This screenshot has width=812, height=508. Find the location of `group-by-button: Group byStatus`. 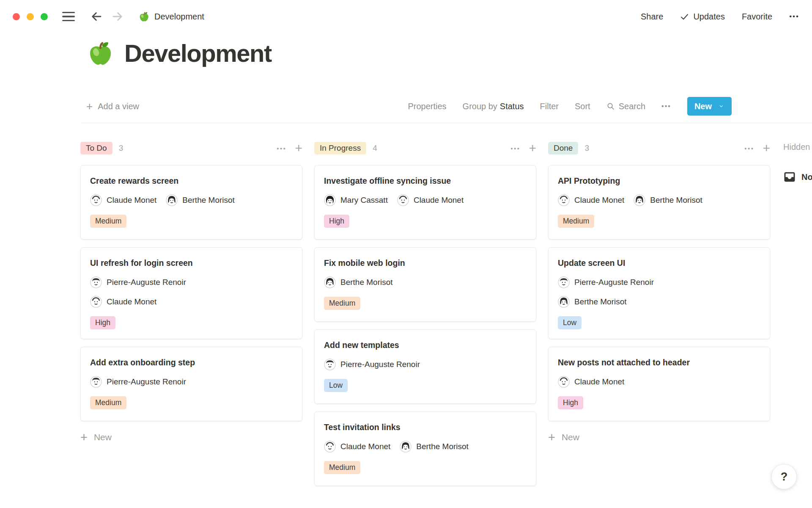

group-by-button: Group byStatus is located at coordinates (493, 107).